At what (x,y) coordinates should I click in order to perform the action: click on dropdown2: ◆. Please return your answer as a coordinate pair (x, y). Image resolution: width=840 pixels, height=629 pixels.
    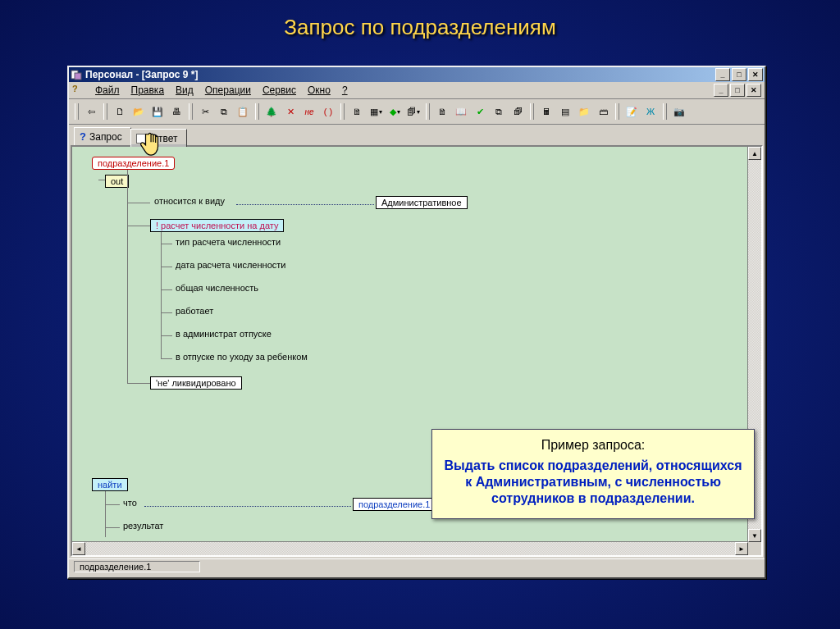
    Looking at the image, I should click on (395, 112).